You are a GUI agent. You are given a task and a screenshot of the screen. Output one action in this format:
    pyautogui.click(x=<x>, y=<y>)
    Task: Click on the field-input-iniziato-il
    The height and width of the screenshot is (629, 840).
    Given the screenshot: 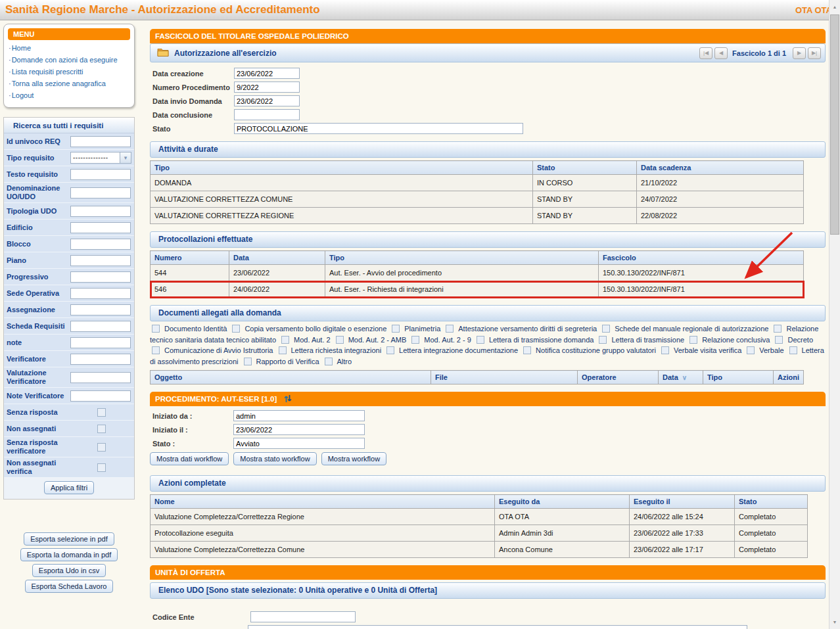 What is the action you would take?
    pyautogui.click(x=299, y=430)
    